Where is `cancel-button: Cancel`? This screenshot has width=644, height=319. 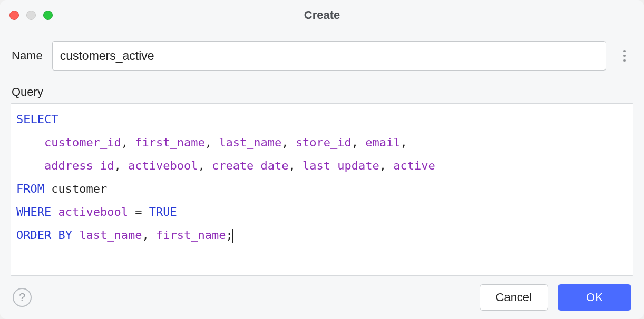 cancel-button: Cancel is located at coordinates (514, 297).